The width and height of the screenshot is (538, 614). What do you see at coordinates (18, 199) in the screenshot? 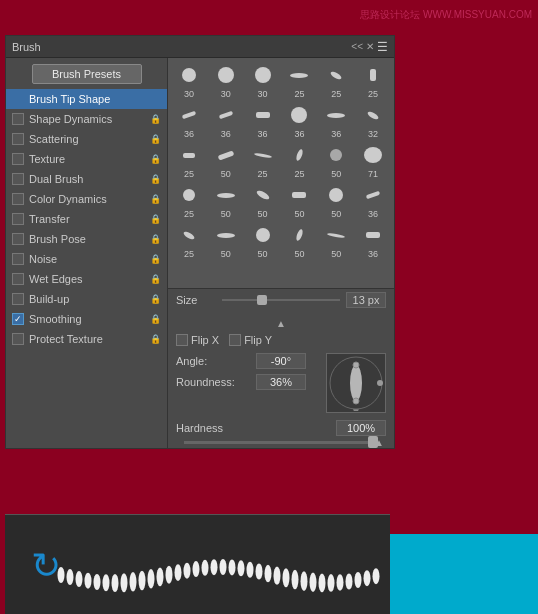
I see `checkbox-color-dynamics` at bounding box center [18, 199].